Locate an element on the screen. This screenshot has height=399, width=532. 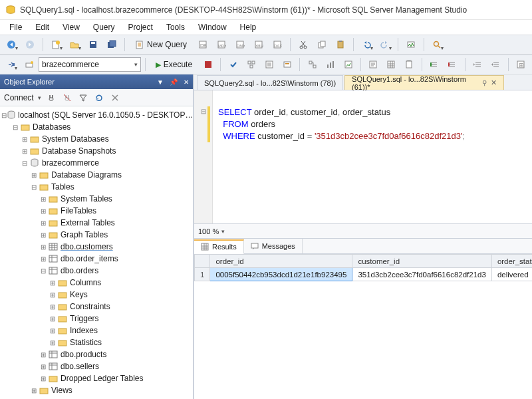
decrease-indent-button is located at coordinates (477, 65).